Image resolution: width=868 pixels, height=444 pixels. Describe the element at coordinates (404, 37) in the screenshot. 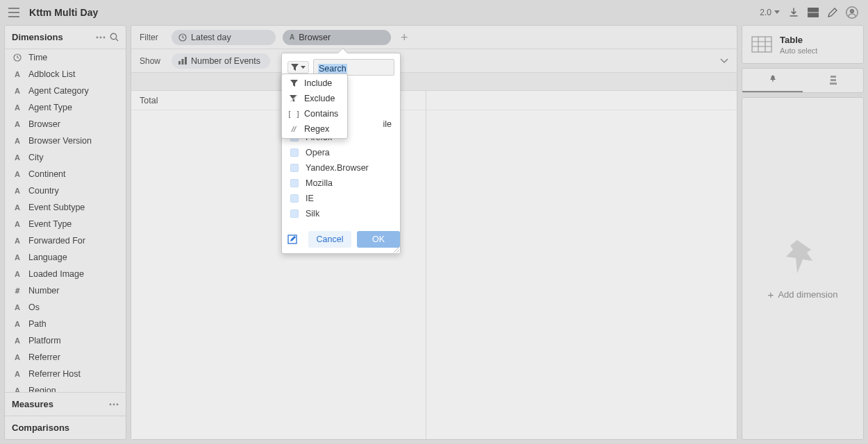

I see `add-filter-button: +` at that location.